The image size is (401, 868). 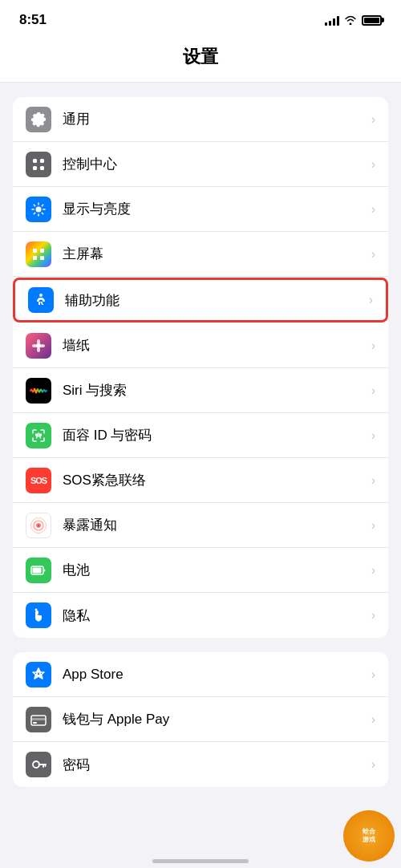 What do you see at coordinates (200, 436) in the screenshot?
I see `settings-row-faceid: 面容 ID 与密码 ›` at bounding box center [200, 436].